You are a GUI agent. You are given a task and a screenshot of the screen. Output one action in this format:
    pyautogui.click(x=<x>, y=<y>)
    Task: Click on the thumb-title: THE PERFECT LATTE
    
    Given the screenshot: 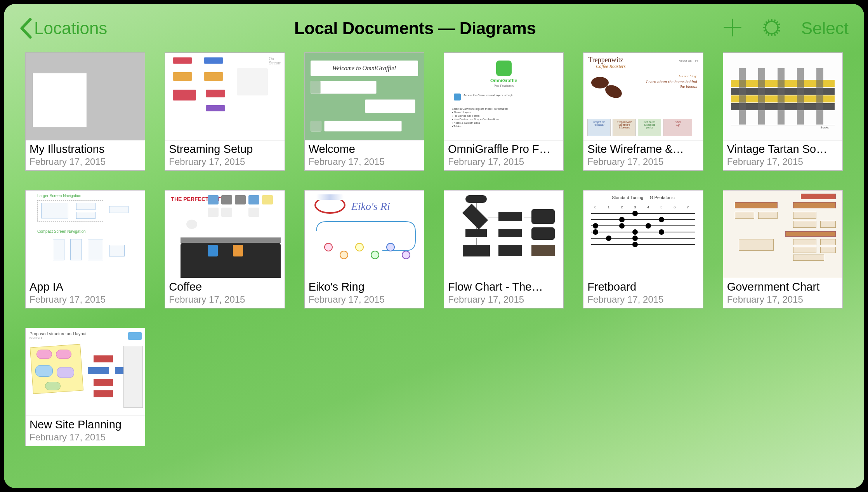 What is the action you would take?
    pyautogui.click(x=199, y=199)
    